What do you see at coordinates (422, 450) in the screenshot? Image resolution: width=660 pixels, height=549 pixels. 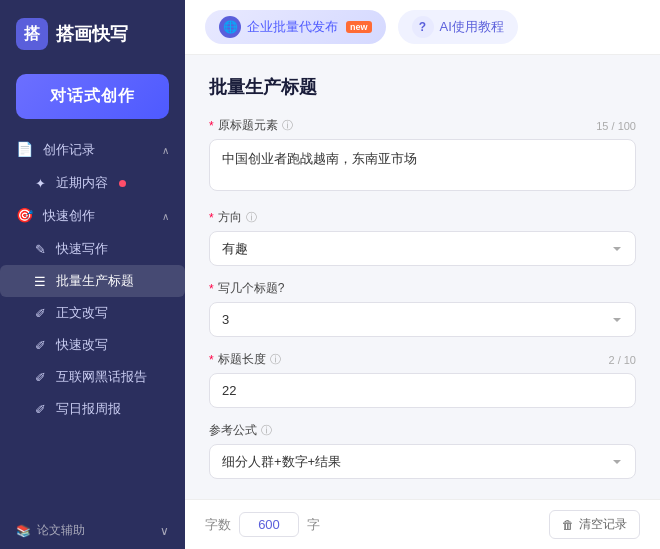 I see `form-group-formula: 参考公式 ⓘ 细分人群+数字+结果 其他公式` at bounding box center [422, 450].